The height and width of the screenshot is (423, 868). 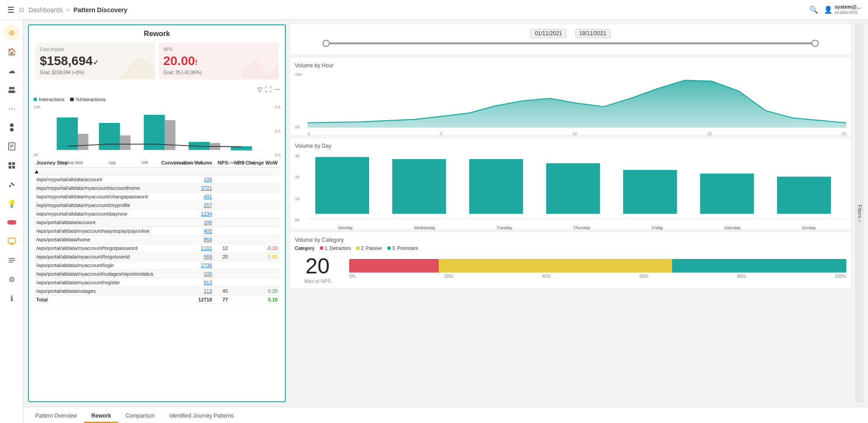 I want to click on vbd-y-2k: 2K, so click(x=301, y=177).